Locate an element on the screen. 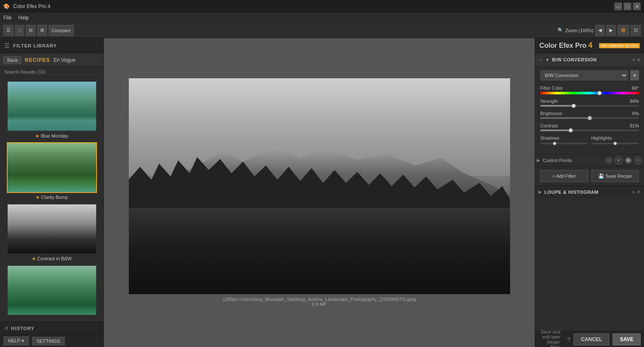 The image size is (644, 347). brightness-label: Brightness is located at coordinates (551, 113).